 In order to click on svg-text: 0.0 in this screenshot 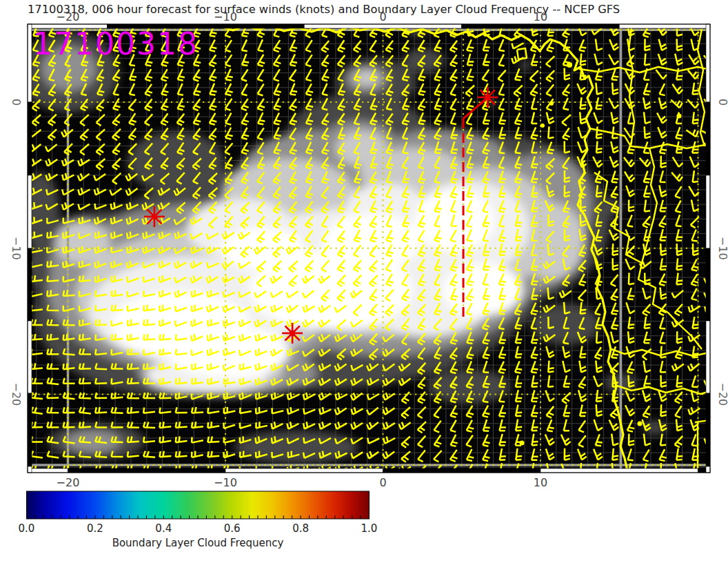, I will do `click(27, 529)`.